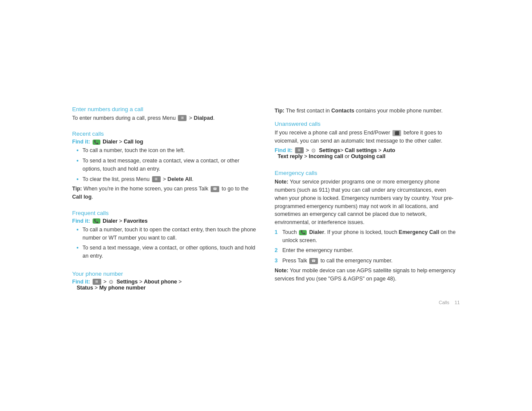 The height and width of the screenshot is (411, 532). I want to click on step-3: 3 Press Talk ☎ to call the emergency num…, so click(367, 261).